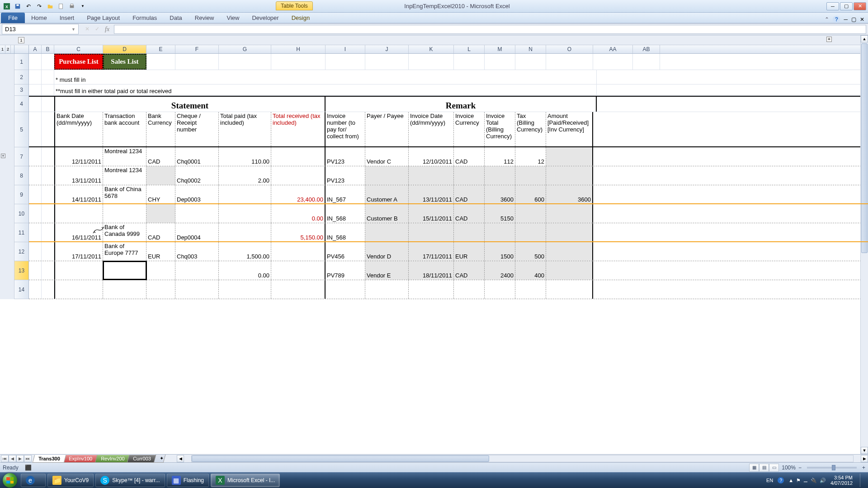  I want to click on tray-show-hidden-icon: ▲, so click(791, 481).